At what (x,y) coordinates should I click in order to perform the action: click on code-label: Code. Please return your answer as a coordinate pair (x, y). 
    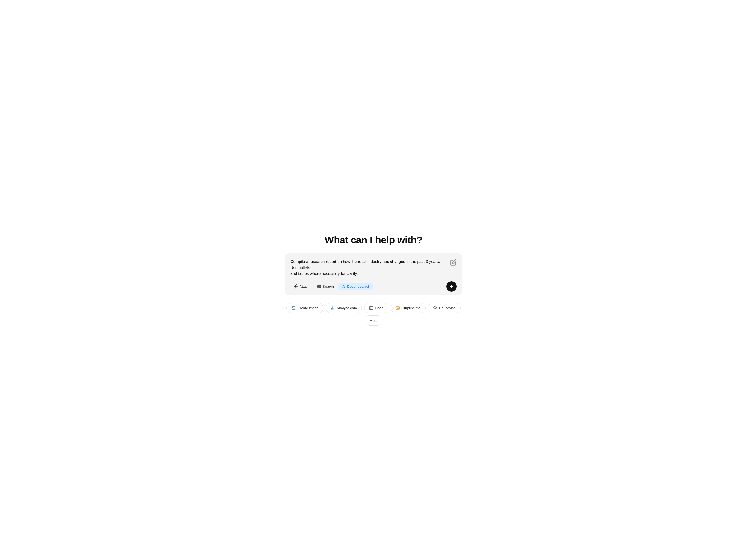
    Looking at the image, I should click on (380, 308).